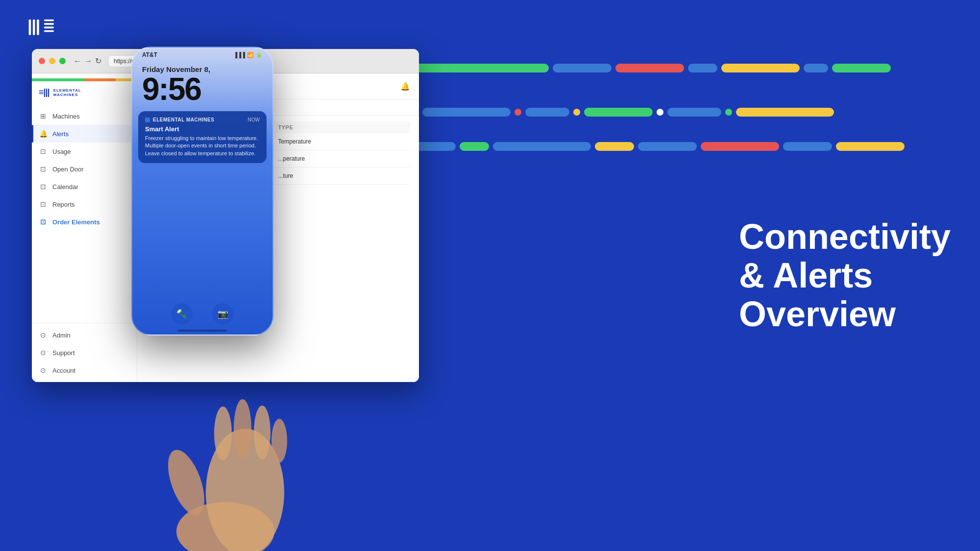  Describe the element at coordinates (84, 370) in the screenshot. I see `sidebar-item-account: ⊙ Account` at that location.